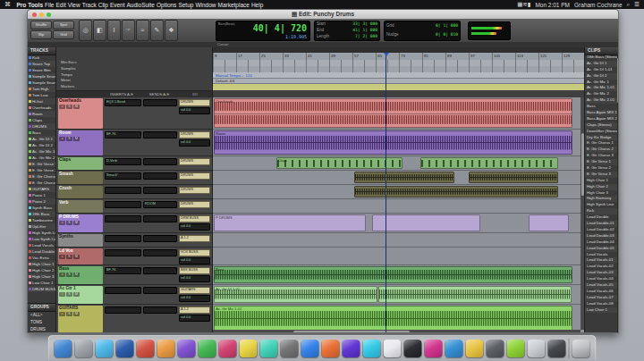 Image resolution: width=644 pixels, height=361 pixels. What do you see at coordinates (143, 30) in the screenshot?
I see `scrubber-tool-icon: ≈` at bounding box center [143, 30].